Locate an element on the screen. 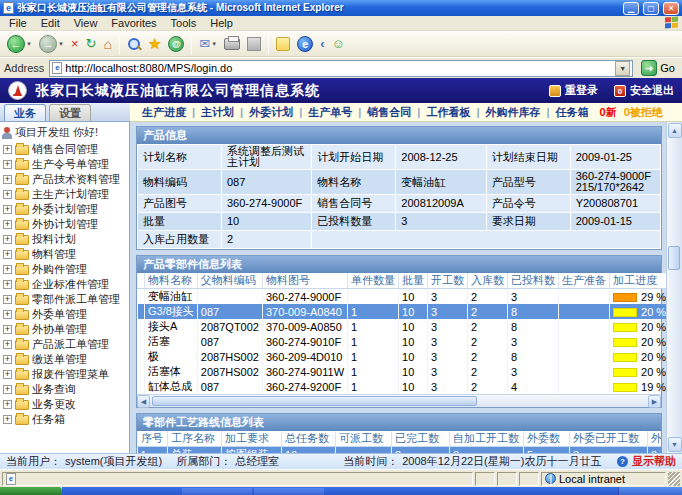 This screenshot has width=682, height=495. scroll-left-icon: ◀ is located at coordinates (144, 402).